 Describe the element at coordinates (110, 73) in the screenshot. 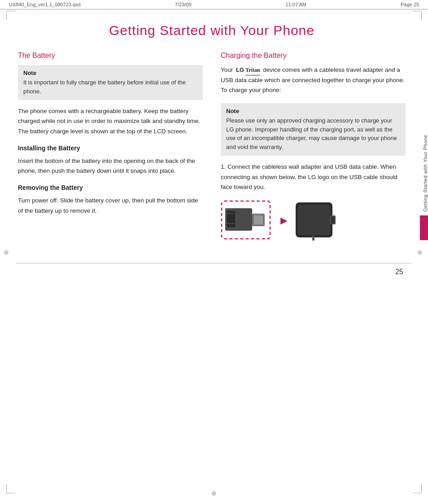

I see `battery-note-label: Note` at that location.